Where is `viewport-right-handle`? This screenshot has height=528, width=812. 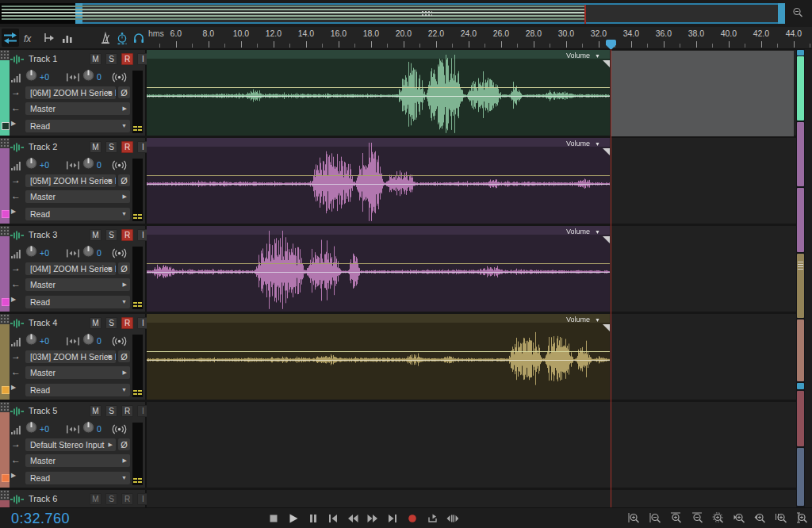 viewport-right-handle is located at coordinates (782, 13).